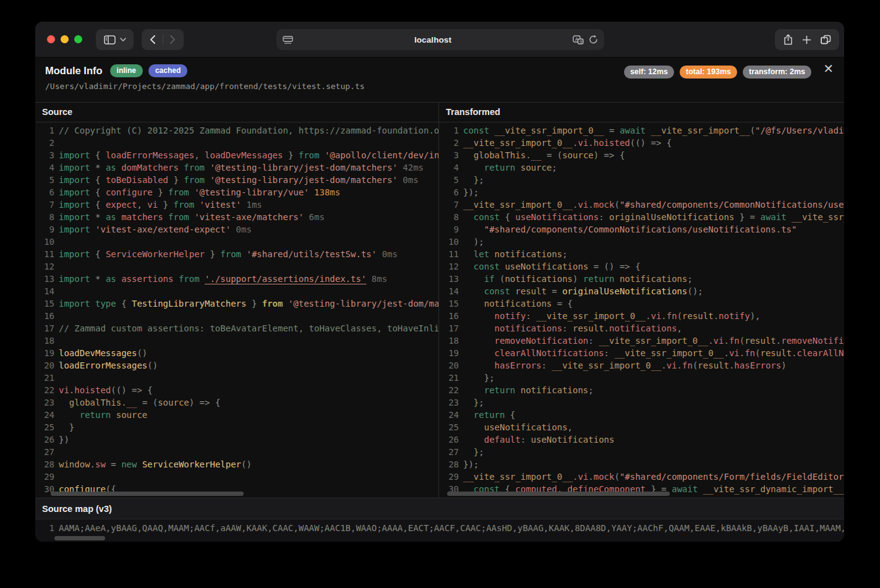 The image size is (880, 588). I want to click on back-button, so click(153, 40).